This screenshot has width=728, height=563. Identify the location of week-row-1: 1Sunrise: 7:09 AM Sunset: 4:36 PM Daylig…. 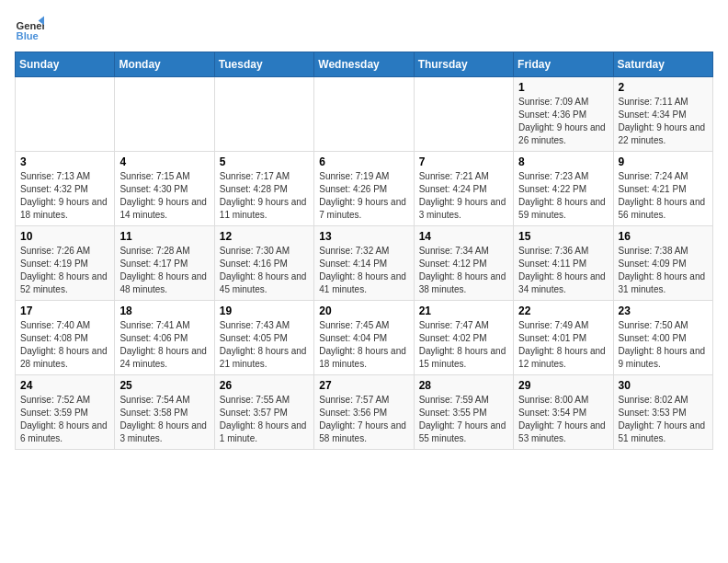
(364, 114).